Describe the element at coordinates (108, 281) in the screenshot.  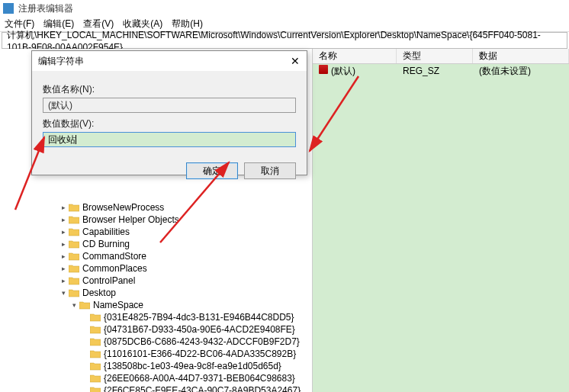
I see `tree-label: ControlPanel` at that location.